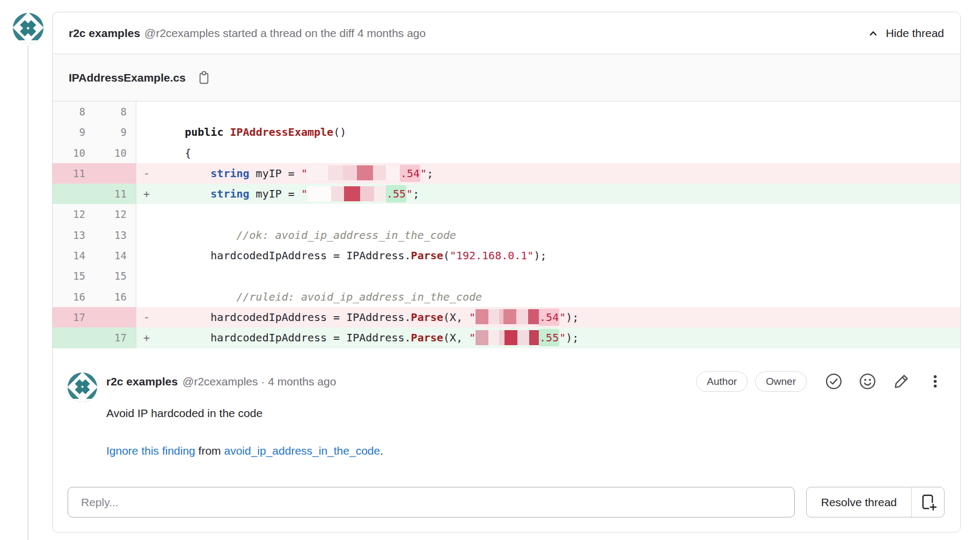 This screenshot has height=540, width=980. What do you see at coordinates (204, 132) in the screenshot?
I see `code-token: public` at bounding box center [204, 132].